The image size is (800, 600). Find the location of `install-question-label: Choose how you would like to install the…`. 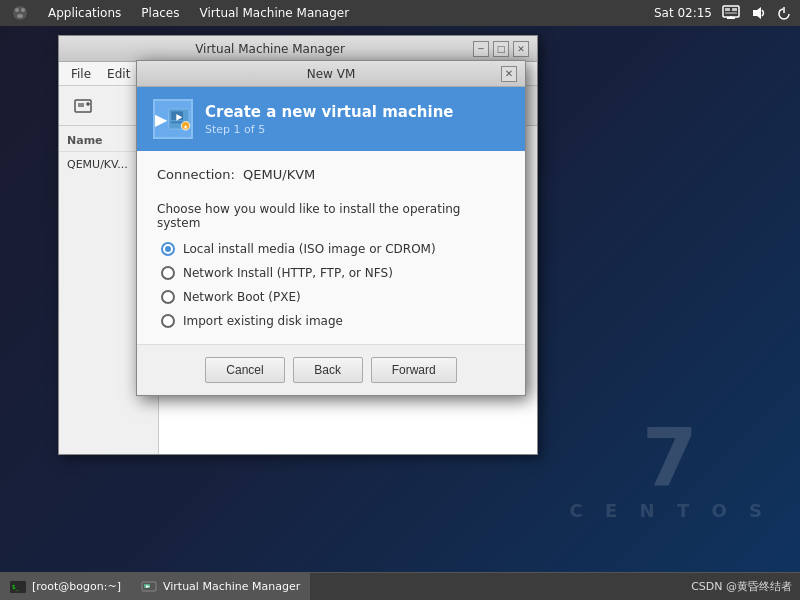

install-question-label: Choose how you would like to install the… is located at coordinates (331, 216).